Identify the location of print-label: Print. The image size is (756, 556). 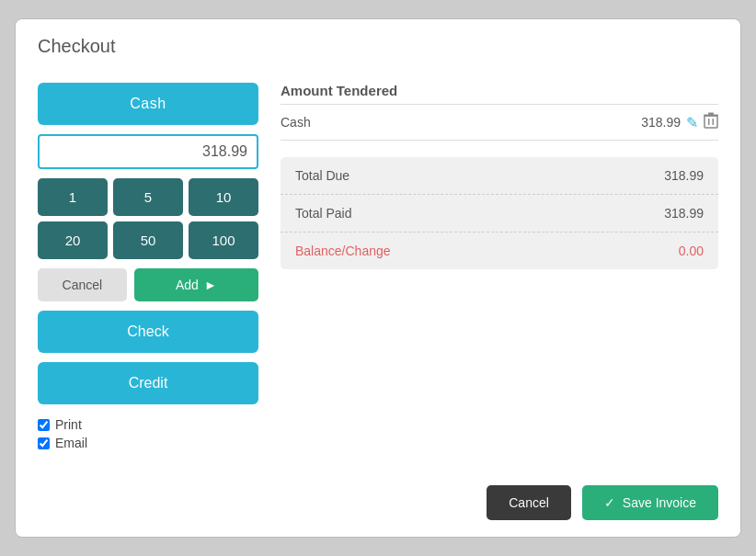
(68, 425).